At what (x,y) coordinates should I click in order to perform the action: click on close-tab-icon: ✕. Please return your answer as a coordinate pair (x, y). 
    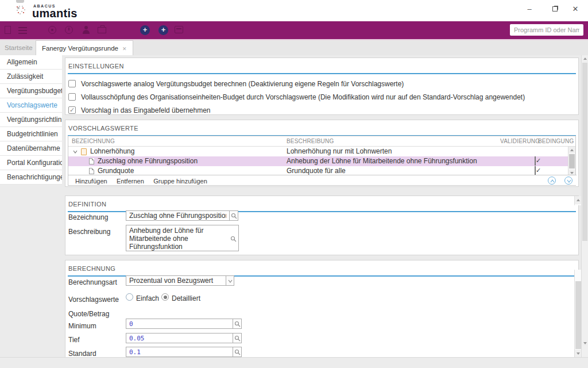
    Looking at the image, I should click on (125, 49).